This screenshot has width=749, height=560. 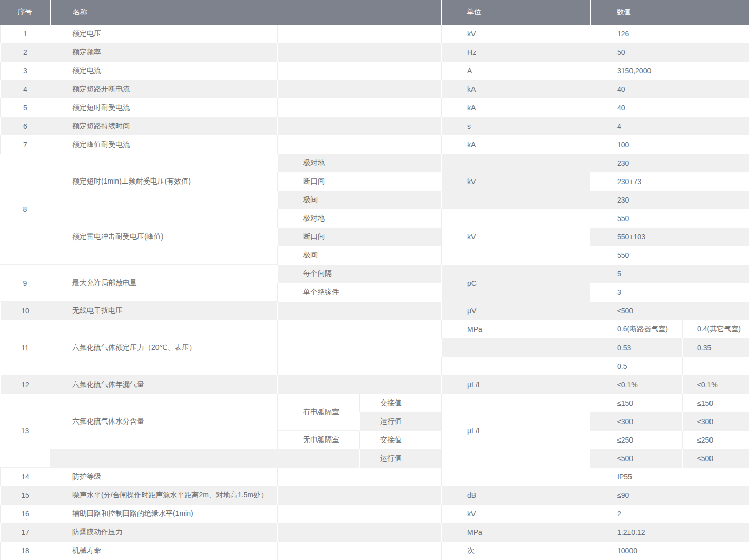 What do you see at coordinates (25, 477) in the screenshot?
I see `row-index-cell: 14` at bounding box center [25, 477].